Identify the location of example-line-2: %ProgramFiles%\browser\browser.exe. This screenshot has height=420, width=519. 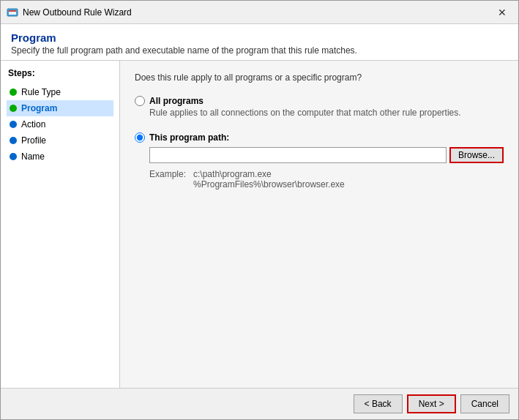
(269, 184).